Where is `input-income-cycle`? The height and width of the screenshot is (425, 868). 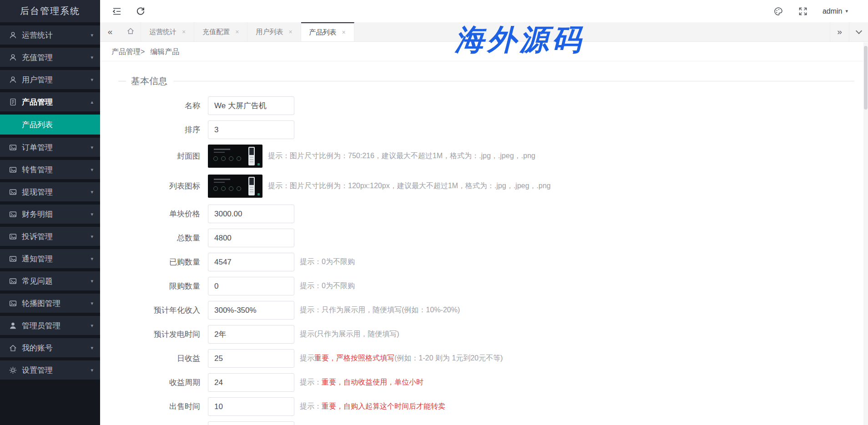
input-income-cycle is located at coordinates (251, 383).